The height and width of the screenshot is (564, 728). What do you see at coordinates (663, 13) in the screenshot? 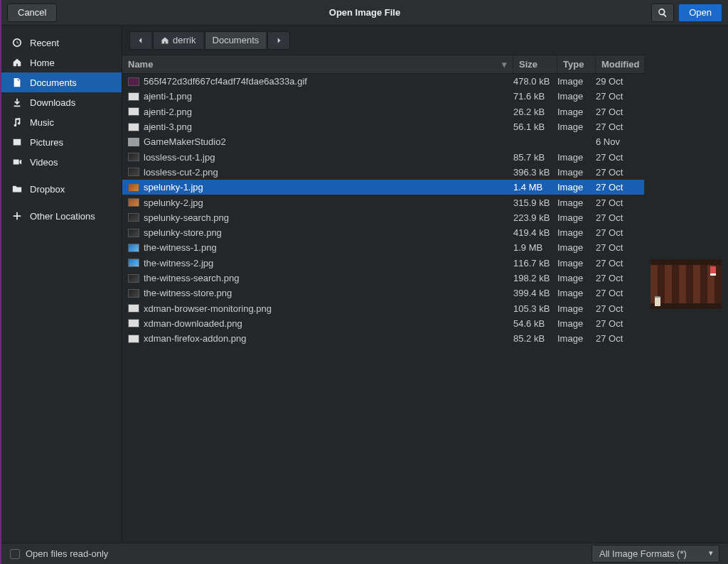
I see `search-button` at bounding box center [663, 13].